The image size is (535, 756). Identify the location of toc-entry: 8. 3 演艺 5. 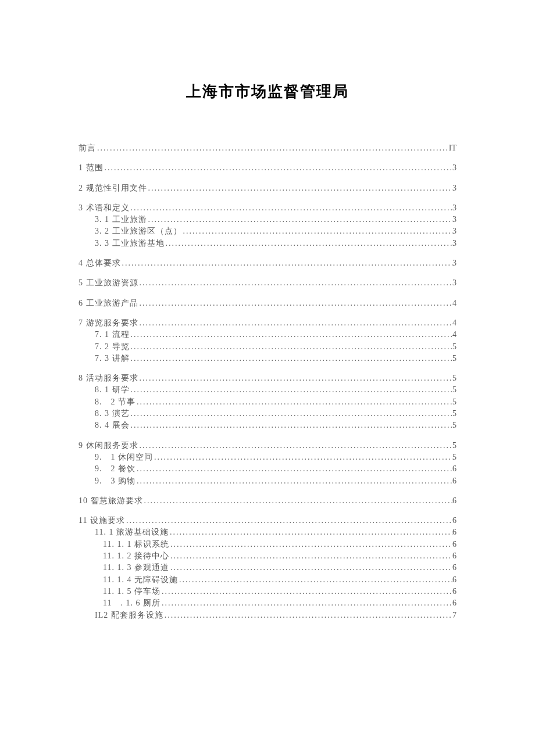
(268, 414).